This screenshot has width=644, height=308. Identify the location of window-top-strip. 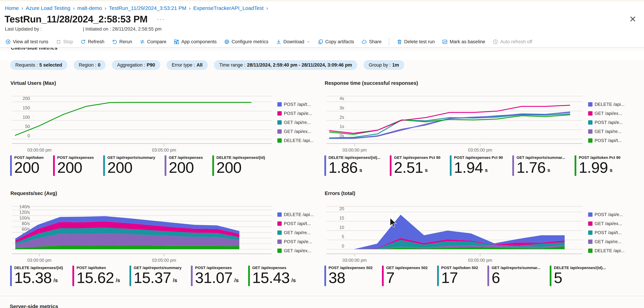
(322, 1).